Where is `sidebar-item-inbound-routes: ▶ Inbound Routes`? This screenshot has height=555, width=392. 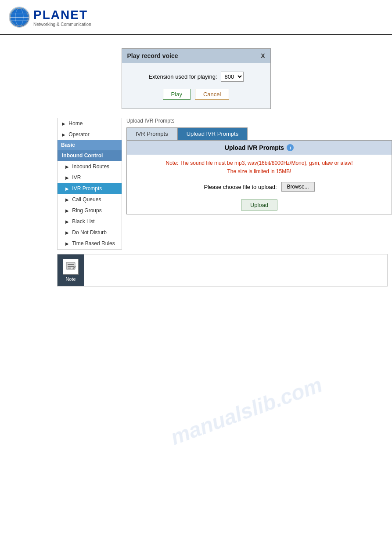
sidebar-item-inbound-routes: ▶ Inbound Routes is located at coordinates (90, 167).